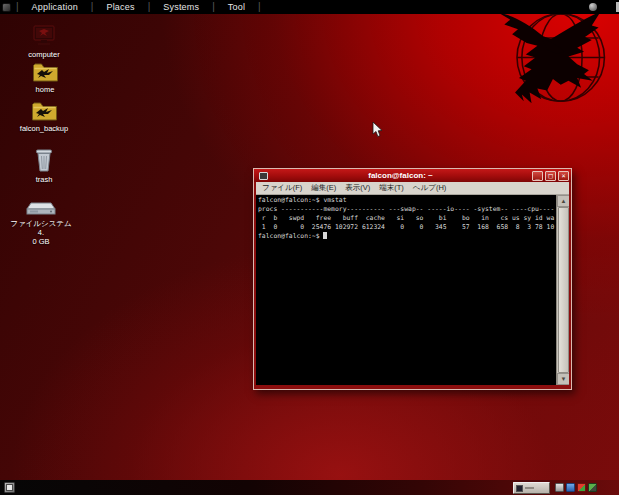 Image resolution: width=619 pixels, height=495 pixels. I want to click on menu-application: Application, so click(55, 7).